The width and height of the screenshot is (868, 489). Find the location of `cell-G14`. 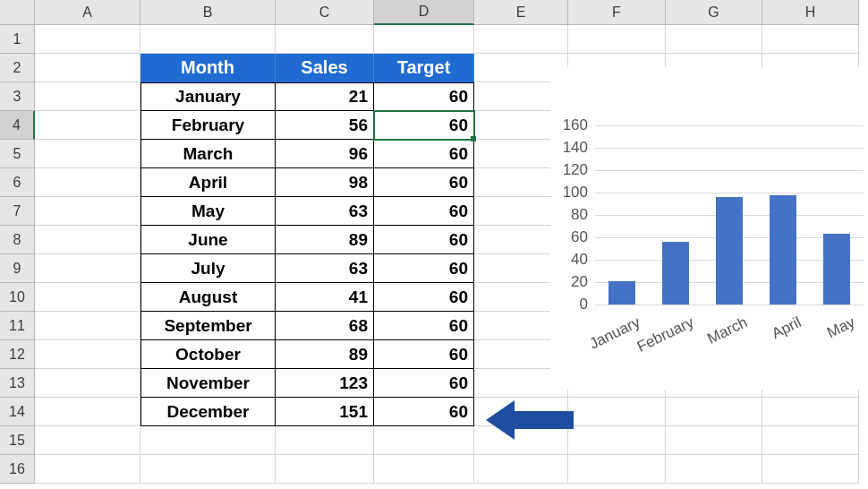

cell-G14 is located at coordinates (714, 412).